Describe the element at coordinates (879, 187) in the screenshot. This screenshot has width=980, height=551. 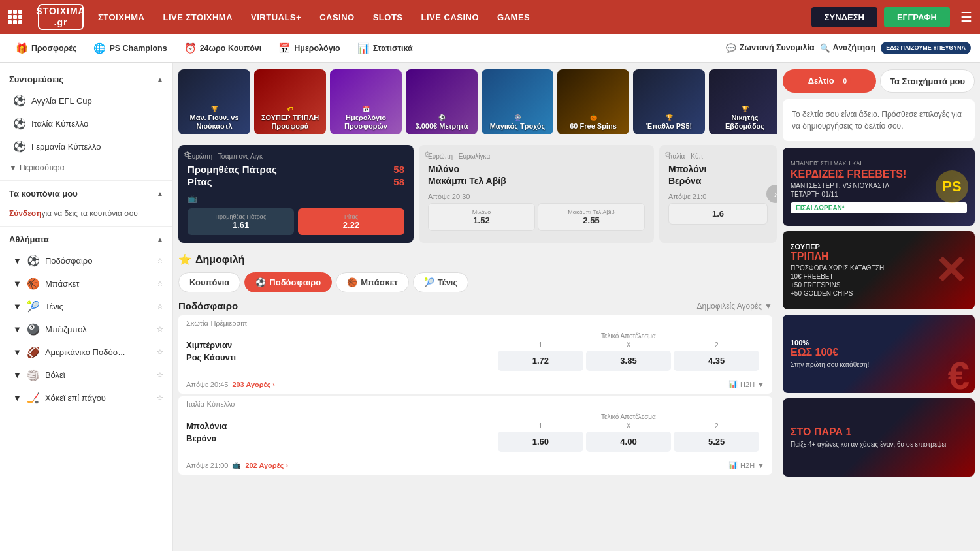
I see `banner-ps-champions: ΜΠΑΙΝΕΙΣ ΣΤΗ ΜΑΧΗ ΚΑΙ ΚΕΡΔΙΖΕΙΣ FREEBETS…` at that location.